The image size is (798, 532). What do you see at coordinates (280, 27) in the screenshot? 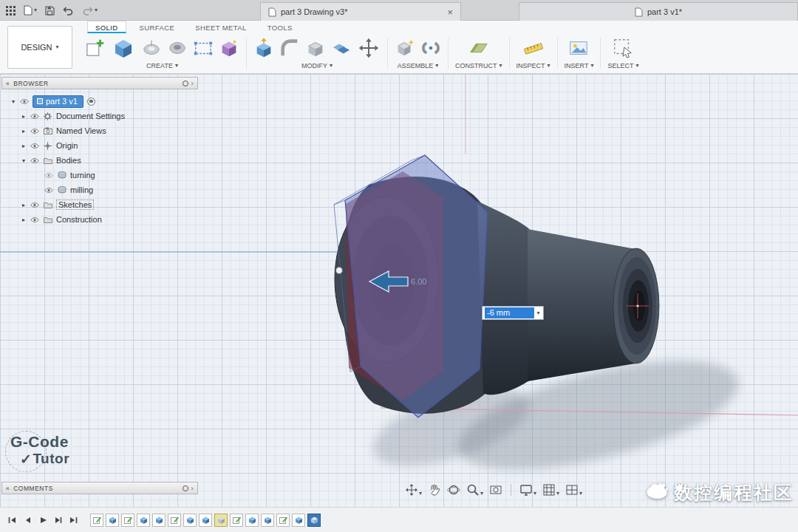
I see `tab-tools: TOOLS` at bounding box center [280, 27].